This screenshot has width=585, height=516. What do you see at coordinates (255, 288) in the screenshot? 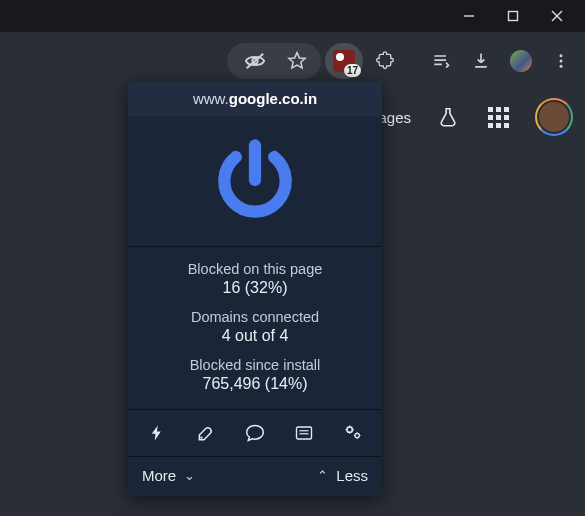
I see `blocked-page-value: 16 (32%)` at bounding box center [255, 288].